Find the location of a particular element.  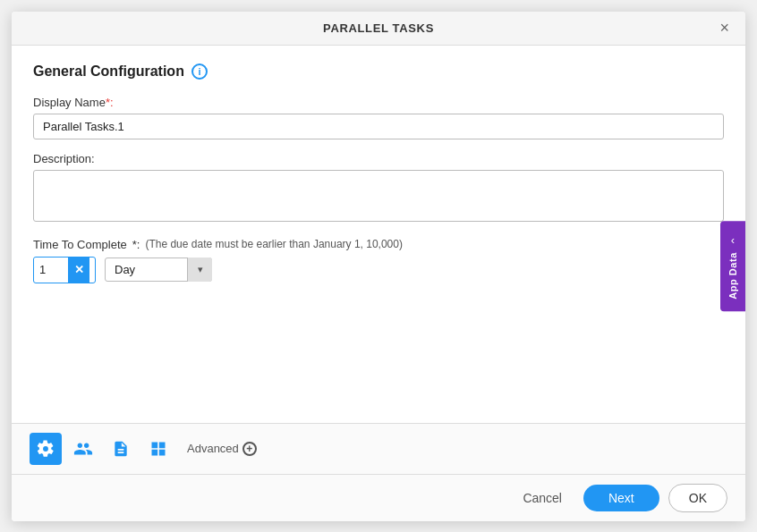

gear-icon is located at coordinates (46, 449).